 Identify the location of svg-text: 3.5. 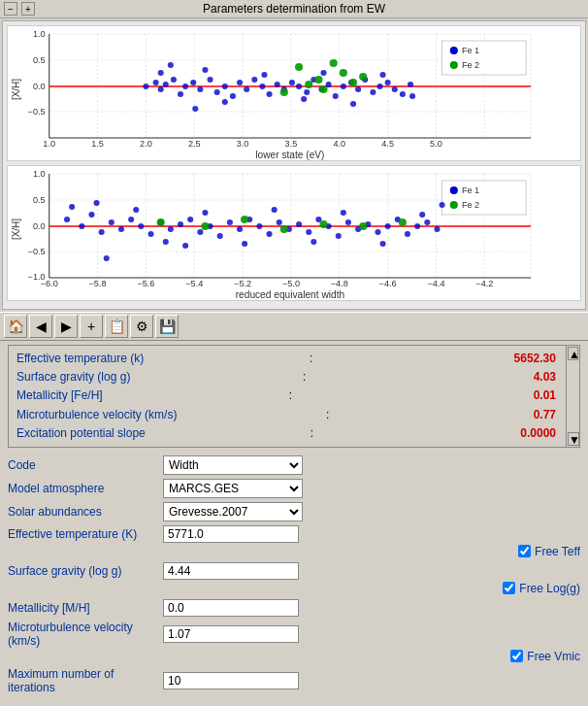
(291, 144).